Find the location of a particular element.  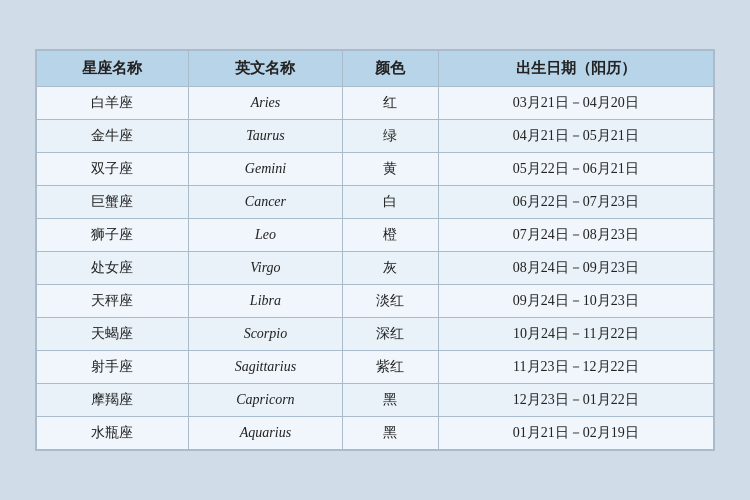

cell-dates: 10月24日－11月22日 is located at coordinates (576, 334).